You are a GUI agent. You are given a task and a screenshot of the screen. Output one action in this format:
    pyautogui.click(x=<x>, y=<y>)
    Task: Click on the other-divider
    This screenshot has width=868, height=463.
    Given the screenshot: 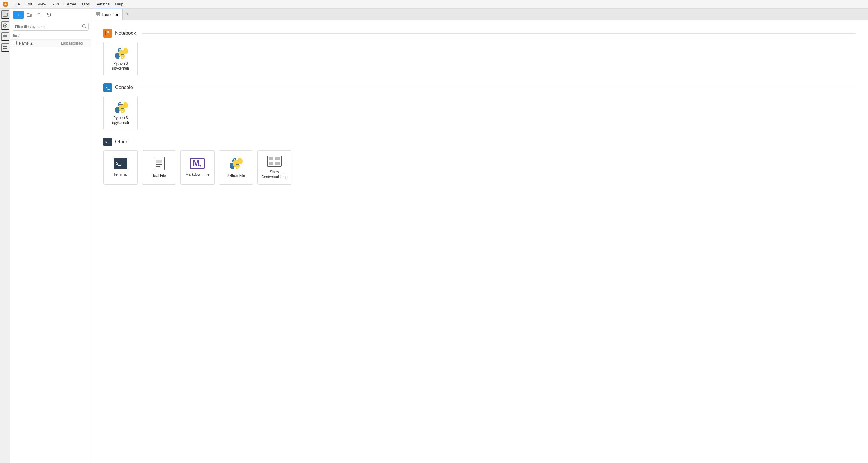 What is the action you would take?
    pyautogui.click(x=494, y=142)
    